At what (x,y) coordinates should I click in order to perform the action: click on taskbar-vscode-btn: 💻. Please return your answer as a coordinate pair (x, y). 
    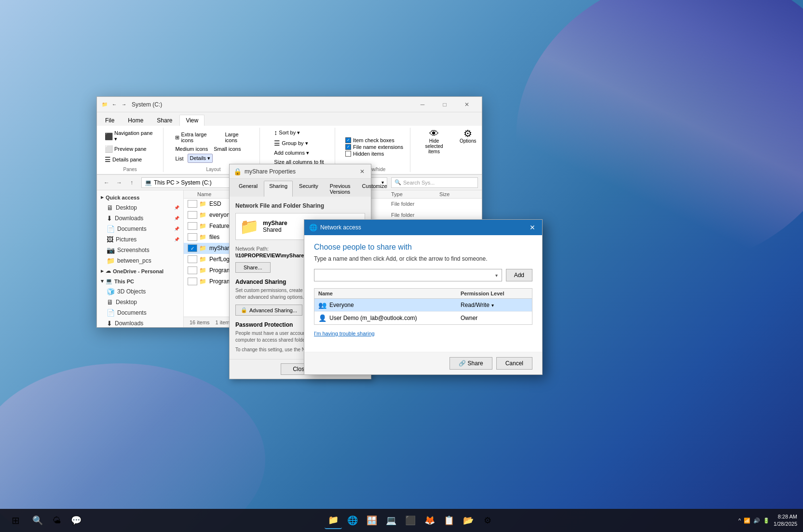
    Looking at the image, I should click on (391, 520).